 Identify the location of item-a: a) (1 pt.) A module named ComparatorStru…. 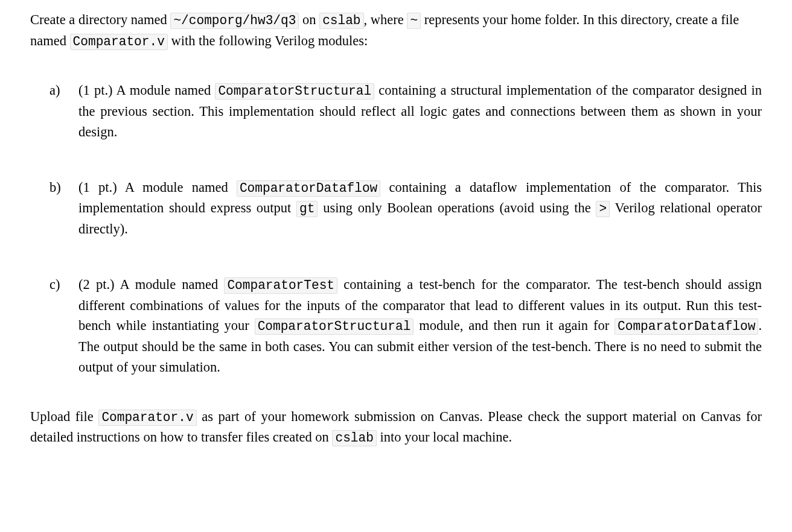
(420, 111).